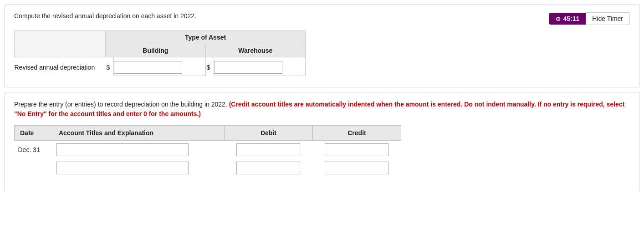 The image size is (644, 249). Describe the element at coordinates (608, 19) in the screenshot. I see `hide-timer-button: Hide Timer` at that location.